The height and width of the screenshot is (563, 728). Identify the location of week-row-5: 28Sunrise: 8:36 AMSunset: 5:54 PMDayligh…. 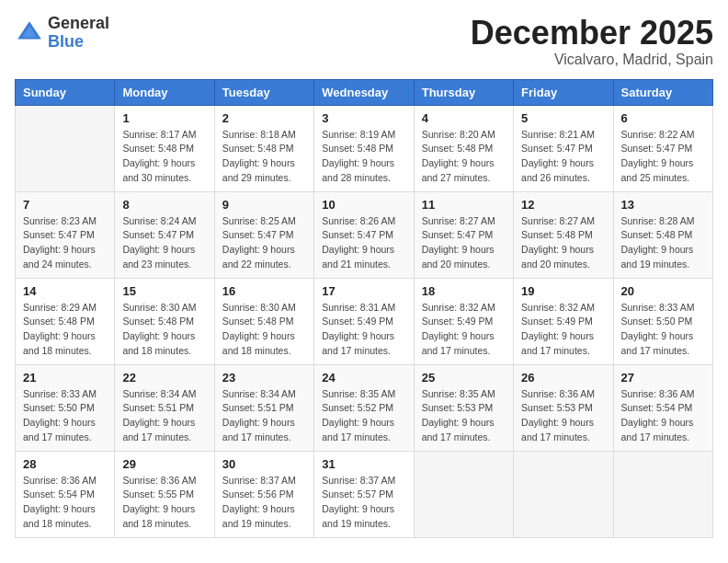
(364, 494).